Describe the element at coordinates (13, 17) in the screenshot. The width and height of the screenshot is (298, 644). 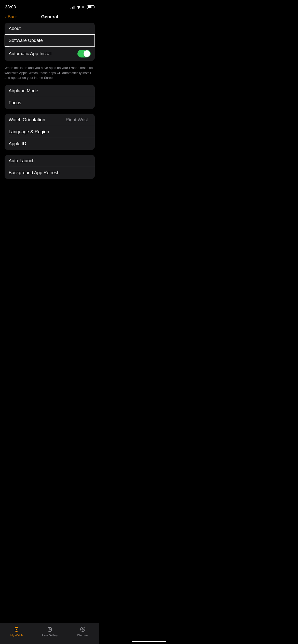
I see `back-label: Back` at that location.